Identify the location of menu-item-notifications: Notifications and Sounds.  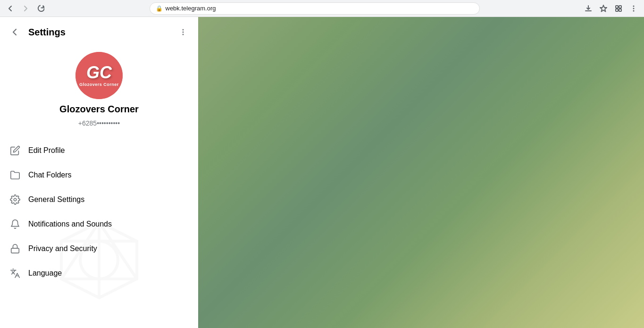
(99, 224).